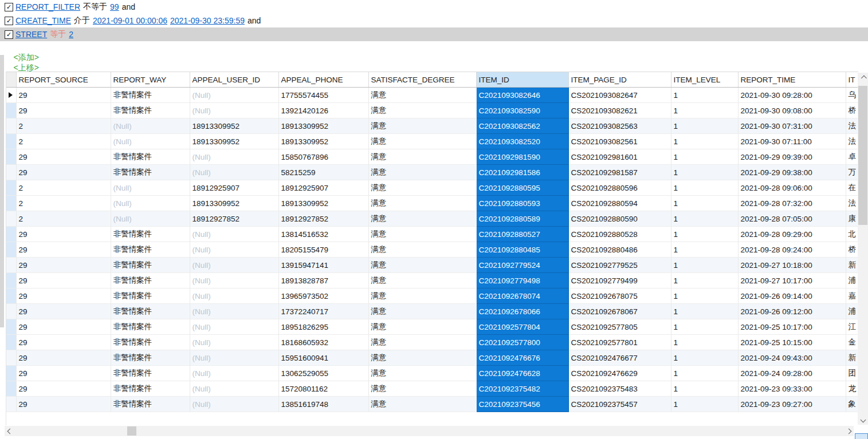 The image size is (868, 439). What do you see at coordinates (130, 21) in the screenshot?
I see `filter-value-link: 2021-09-01 00:00:06` at bounding box center [130, 21].